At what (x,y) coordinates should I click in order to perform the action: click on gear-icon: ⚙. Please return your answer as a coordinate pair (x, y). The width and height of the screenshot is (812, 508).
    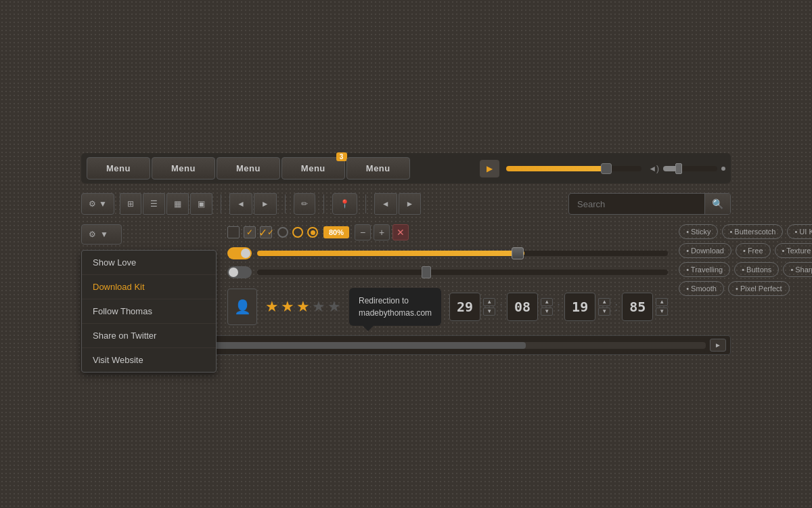
    Looking at the image, I should click on (92, 204).